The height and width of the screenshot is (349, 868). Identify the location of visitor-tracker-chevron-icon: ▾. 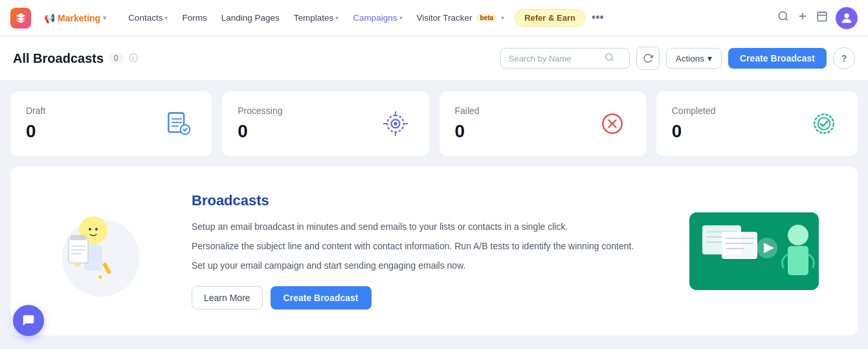
(502, 18).